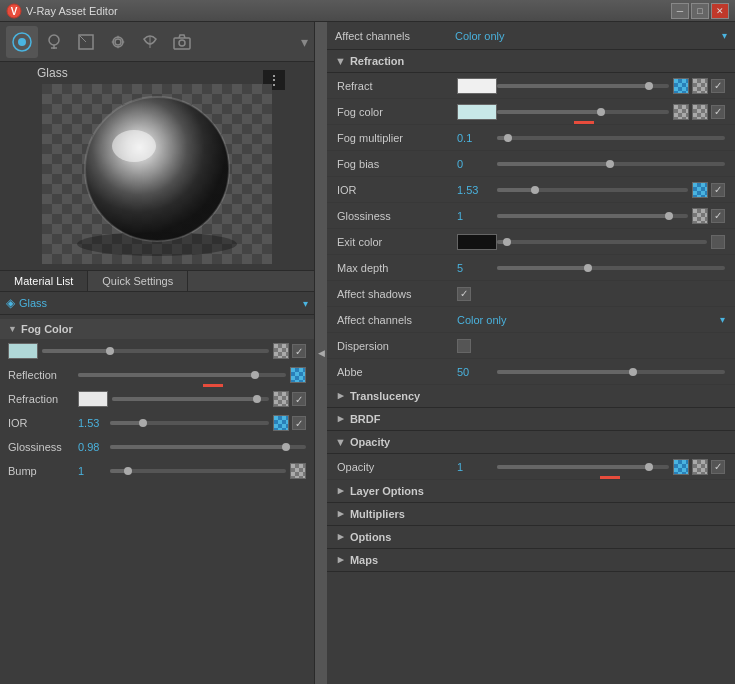  I want to click on glossiness-value: 0.98, so click(94, 447).